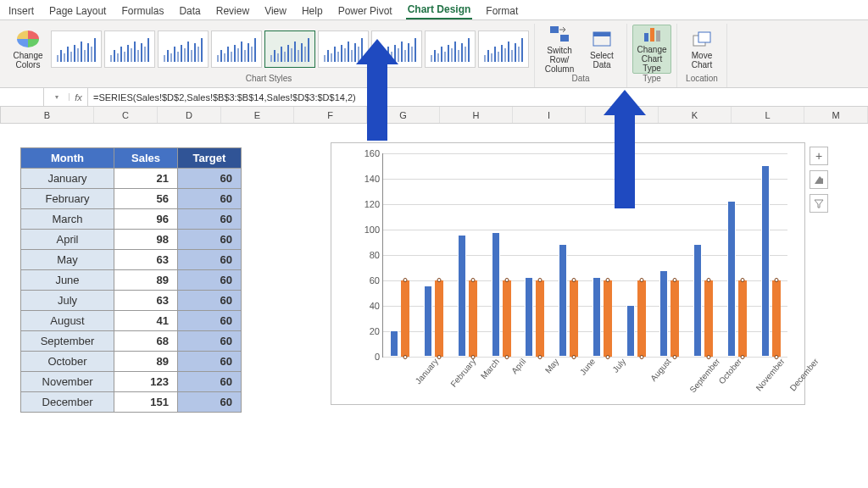 This screenshot has width=868, height=488. Describe the element at coordinates (602, 49) in the screenshot. I see `select-data-button: Select Data` at that location.